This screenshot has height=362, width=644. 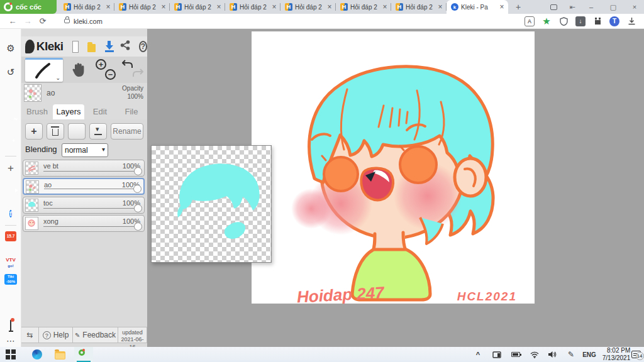 What do you see at coordinates (589, 354) in the screenshot?
I see `language-indicator: ENG` at bounding box center [589, 354].